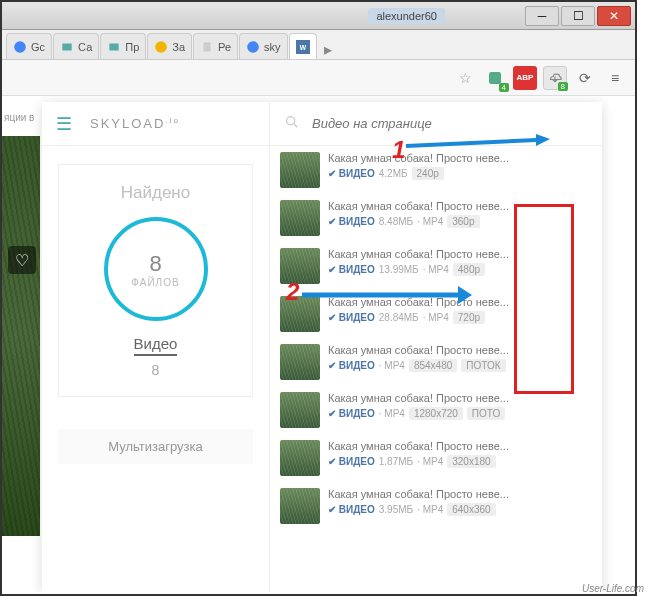  I want to click on search-icon, so click(292, 124).